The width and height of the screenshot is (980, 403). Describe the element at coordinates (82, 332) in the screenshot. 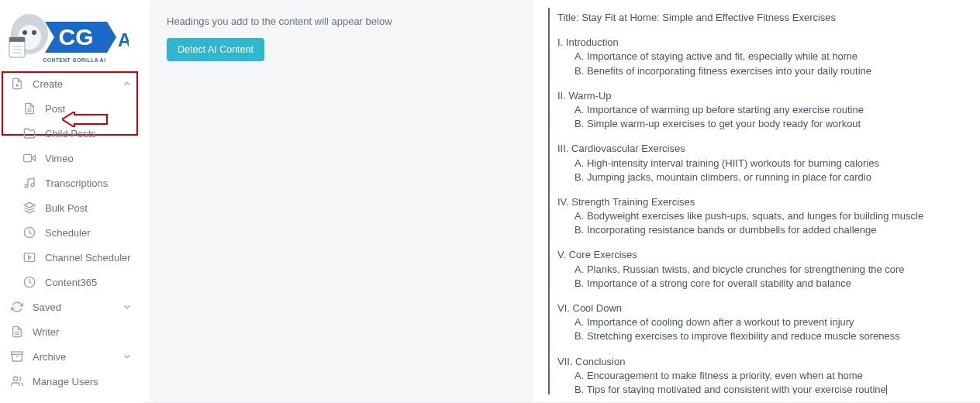

I see `nav-writer-label: Writer` at that location.